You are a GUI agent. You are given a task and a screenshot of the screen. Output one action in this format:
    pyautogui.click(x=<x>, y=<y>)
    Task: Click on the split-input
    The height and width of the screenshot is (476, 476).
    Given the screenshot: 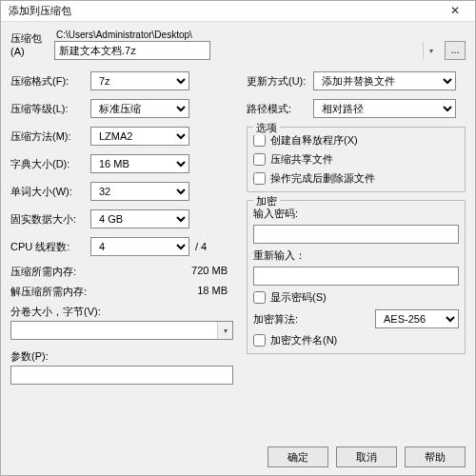 What is the action you would take?
    pyautogui.click(x=122, y=330)
    